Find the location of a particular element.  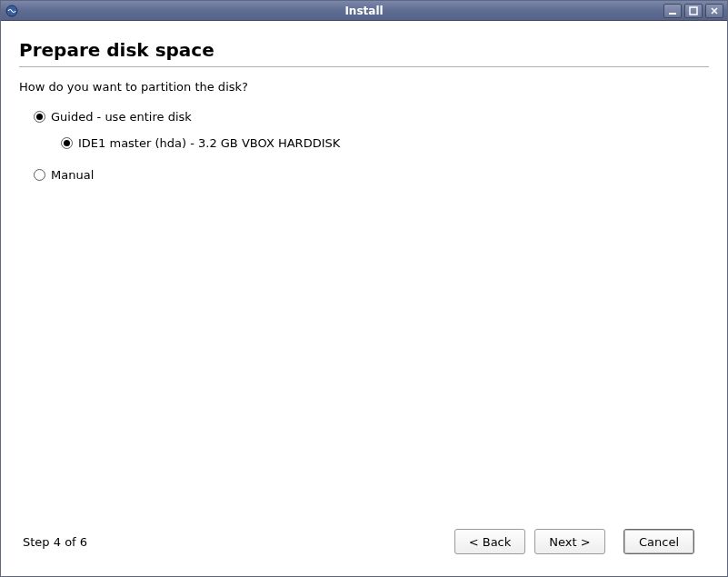

radio-guided is located at coordinates (40, 116).